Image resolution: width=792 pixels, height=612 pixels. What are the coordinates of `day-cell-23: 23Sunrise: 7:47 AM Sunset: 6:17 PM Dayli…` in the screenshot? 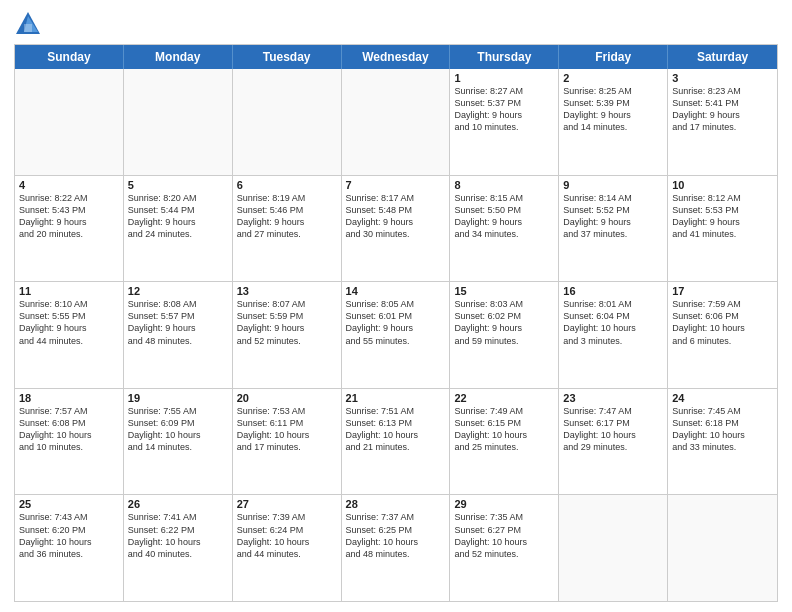 It's located at (614, 442).